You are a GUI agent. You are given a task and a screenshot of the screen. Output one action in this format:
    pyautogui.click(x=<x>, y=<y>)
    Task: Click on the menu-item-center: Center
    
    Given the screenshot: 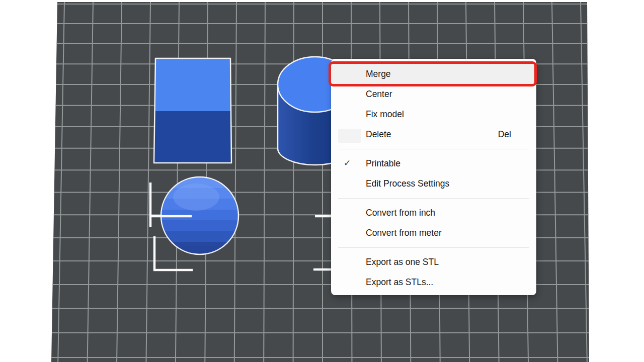 What is the action you would take?
    pyautogui.click(x=434, y=94)
    